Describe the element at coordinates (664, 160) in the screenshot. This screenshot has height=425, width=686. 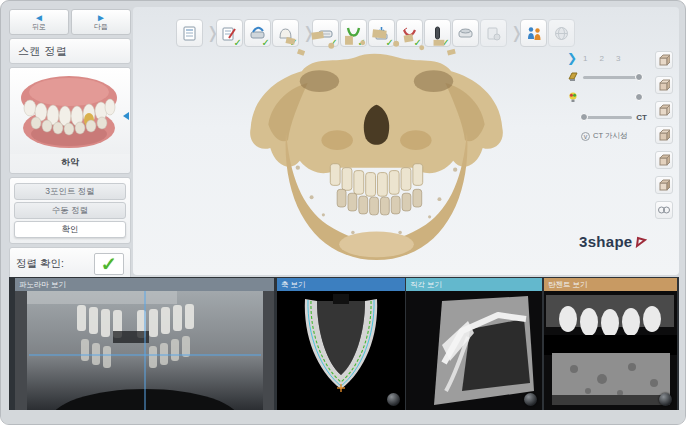
I see `view-preset-5-button` at that location.